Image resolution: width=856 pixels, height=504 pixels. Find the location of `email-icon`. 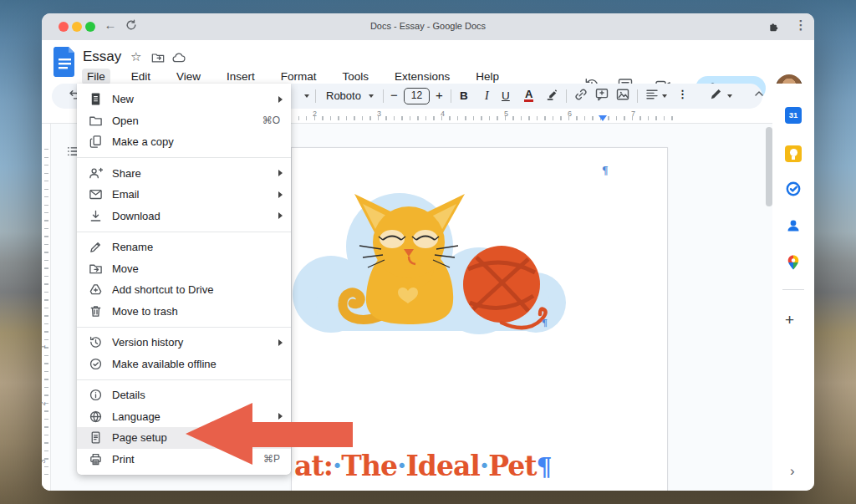

email-icon is located at coordinates (95, 194).